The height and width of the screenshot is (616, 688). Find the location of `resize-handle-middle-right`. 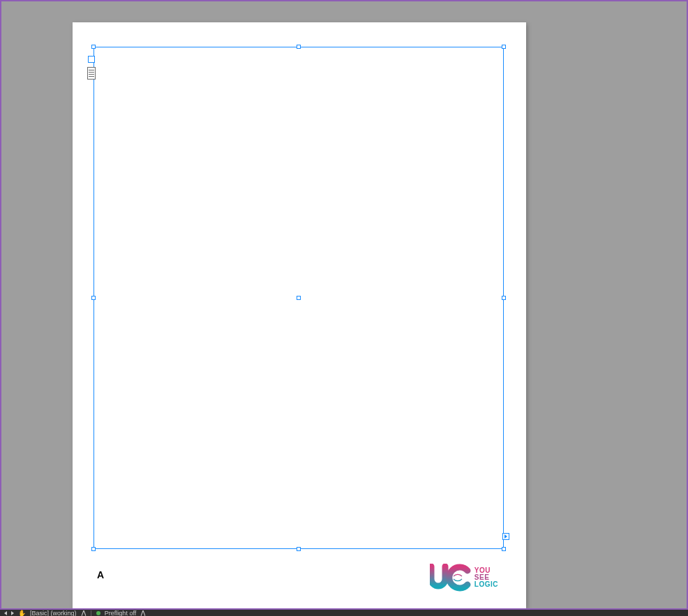

resize-handle-middle-right is located at coordinates (504, 298).